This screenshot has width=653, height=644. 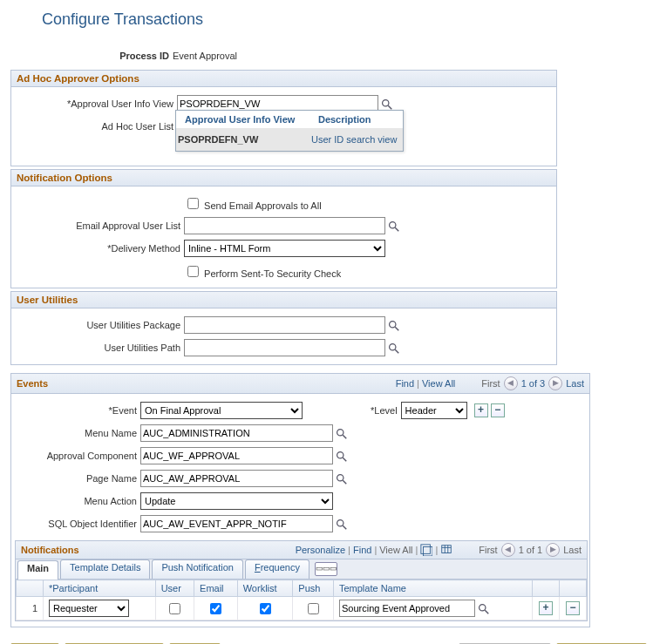 I want to click on process-id-value: Event Approval, so click(x=205, y=56).